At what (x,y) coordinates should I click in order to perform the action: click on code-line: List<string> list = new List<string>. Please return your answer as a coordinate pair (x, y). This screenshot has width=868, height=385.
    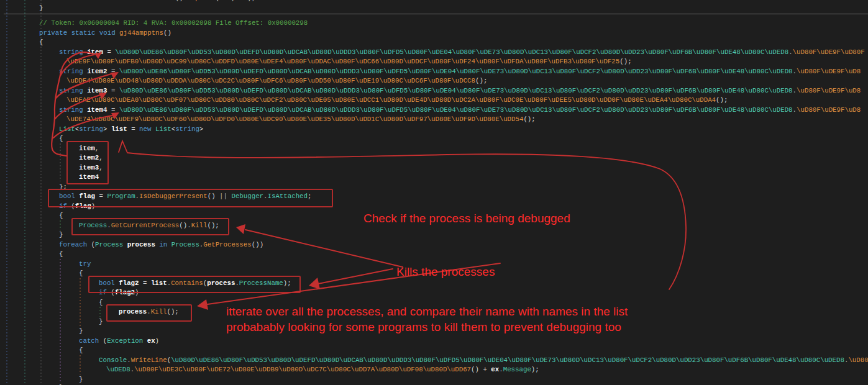
    Looking at the image, I should click on (131, 129).